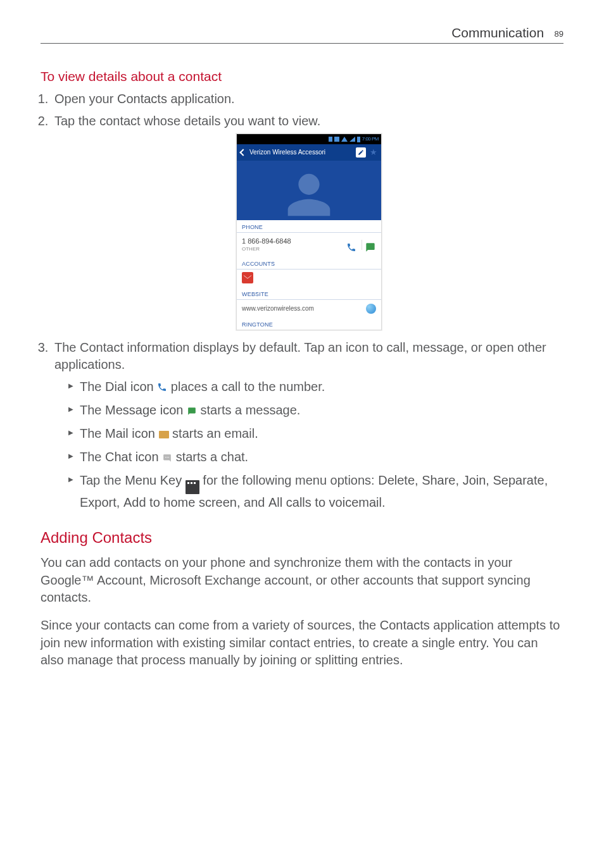 This screenshot has height=868, width=604. I want to click on t: starts a message., so click(251, 410).